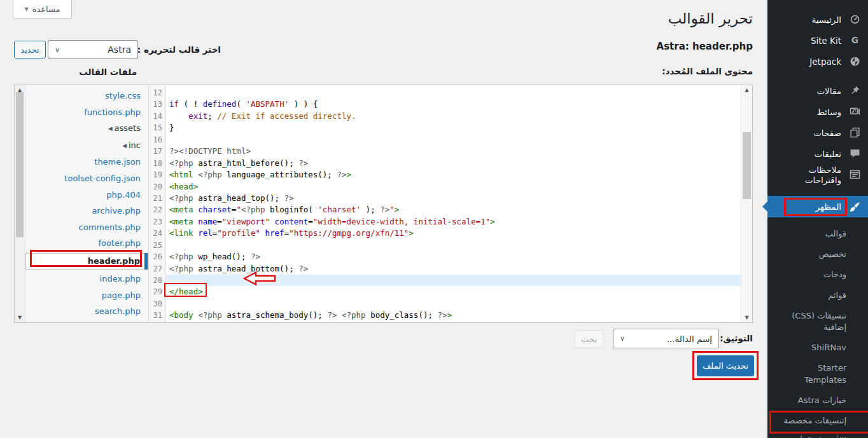  Describe the element at coordinates (818, 207) in the screenshot. I see `sidebar-item-appearance: المظهر` at that location.